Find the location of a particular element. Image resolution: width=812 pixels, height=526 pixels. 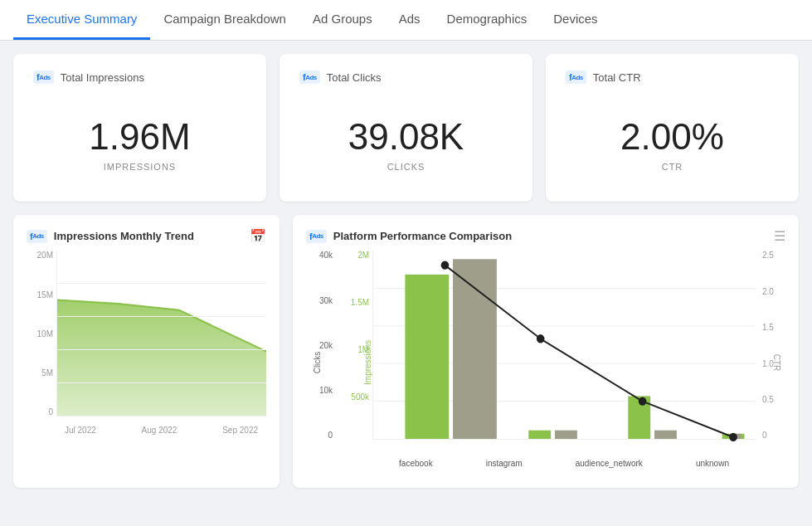

ctr-label: CTR is located at coordinates (673, 167).